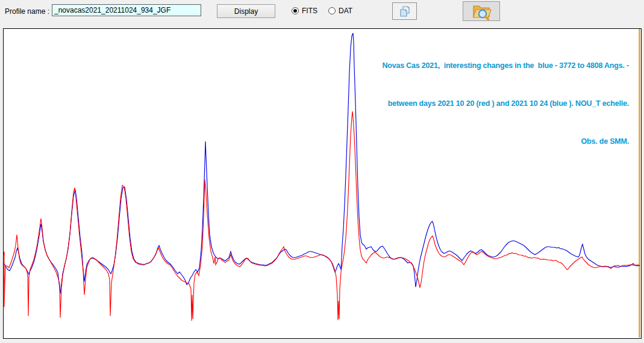 The height and width of the screenshot is (343, 644). Describe the element at coordinates (481, 11) in the screenshot. I see `folder-search-icon` at that location.